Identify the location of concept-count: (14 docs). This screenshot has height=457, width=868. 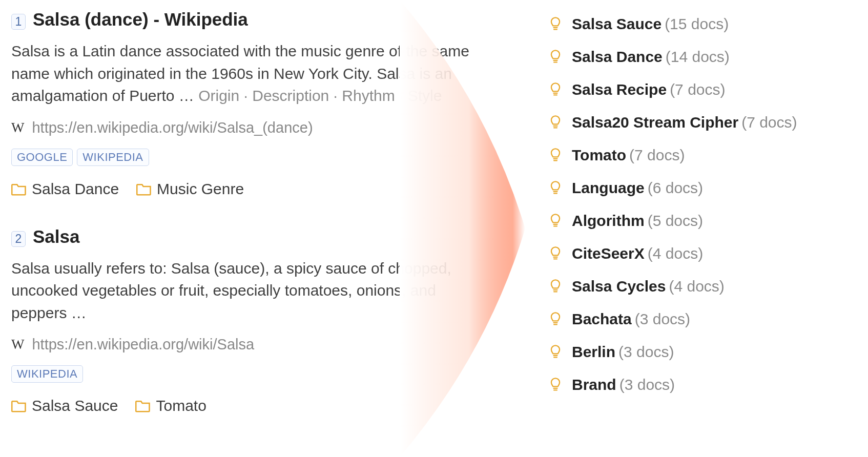
(698, 56).